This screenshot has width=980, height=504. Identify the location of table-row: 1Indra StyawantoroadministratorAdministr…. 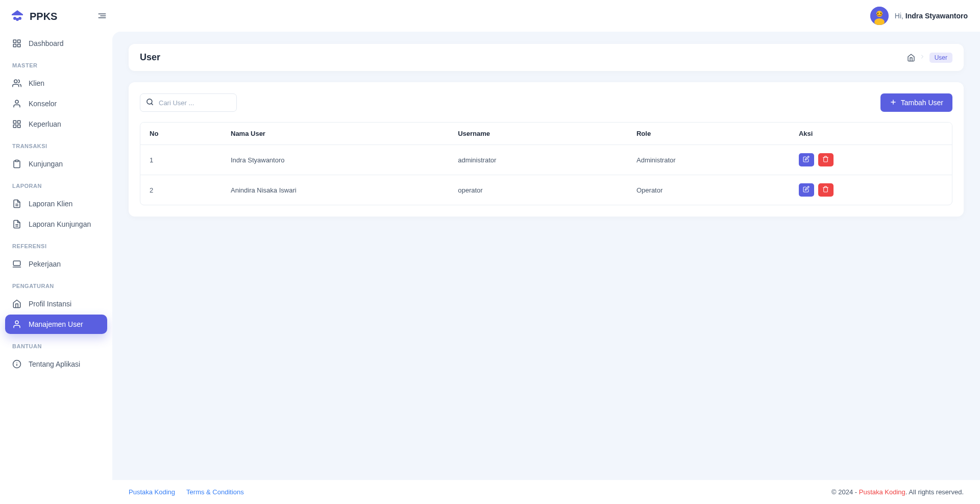
(546, 160).